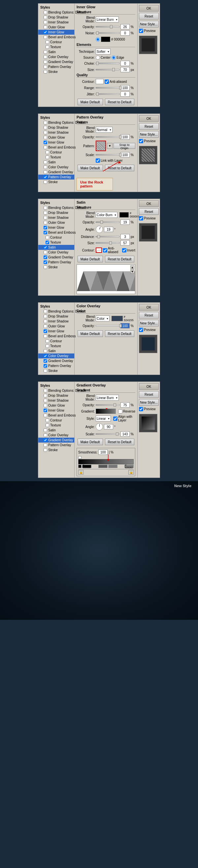 The height and width of the screenshot is (868, 198). What do you see at coordinates (90, 259) in the screenshot?
I see `make-default-button-3: Make Default` at bounding box center [90, 259].